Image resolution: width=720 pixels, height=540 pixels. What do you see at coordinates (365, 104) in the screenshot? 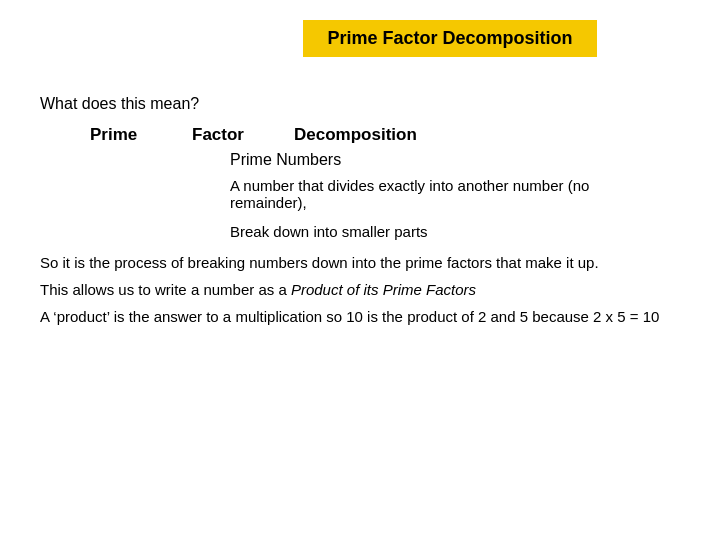
I see `what-does-label: What does this mean?` at bounding box center [365, 104].